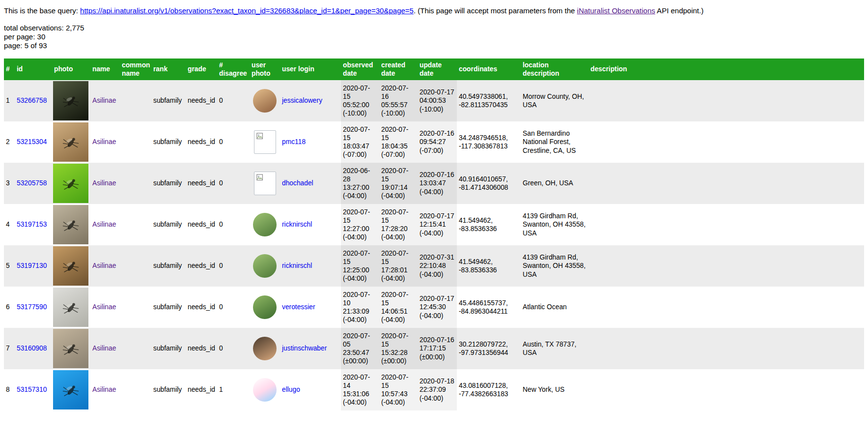  Describe the element at coordinates (291, 389) in the screenshot. I see `user-login-link: ellugo` at that location.